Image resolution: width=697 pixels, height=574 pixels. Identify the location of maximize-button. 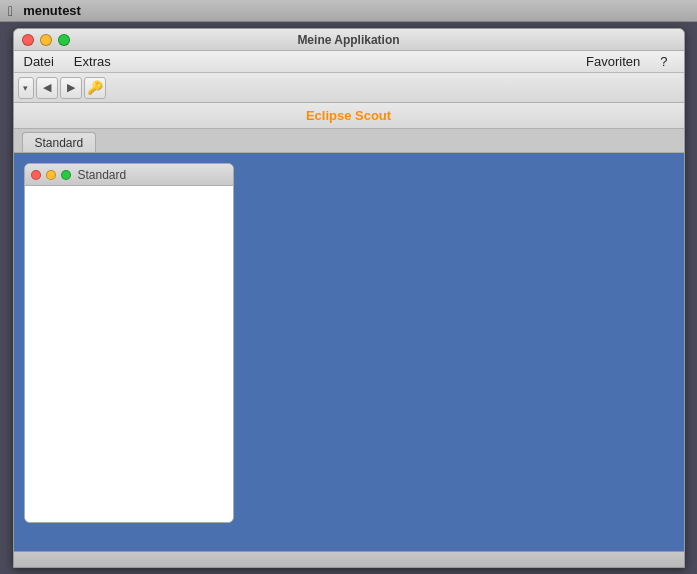
(64, 40).